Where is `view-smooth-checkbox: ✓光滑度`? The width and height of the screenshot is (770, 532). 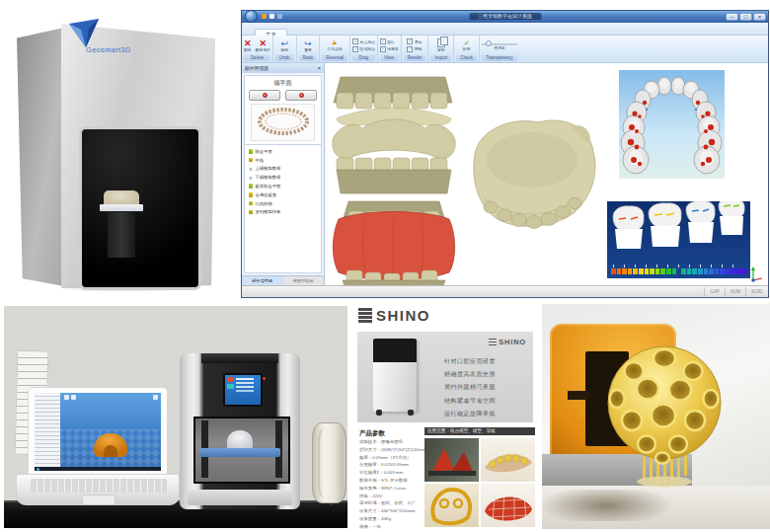
view-smooth-checkbox: ✓光滑度 is located at coordinates (389, 49).